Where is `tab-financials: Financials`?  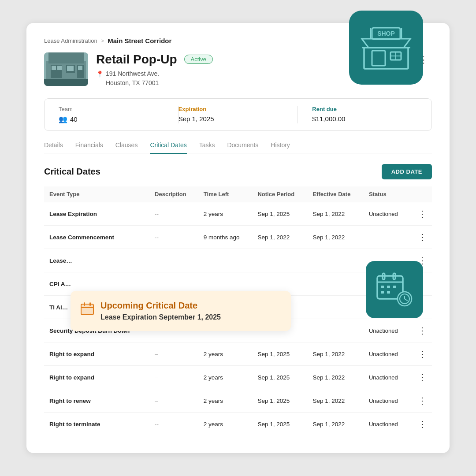 tab-financials: Financials is located at coordinates (89, 148).